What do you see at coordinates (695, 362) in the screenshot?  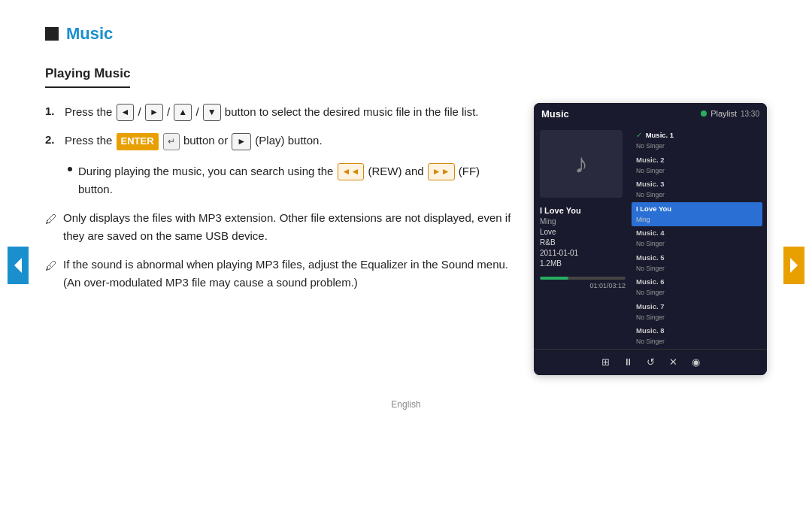 I see `ctrl-extra-btn: ◉` at bounding box center [695, 362].